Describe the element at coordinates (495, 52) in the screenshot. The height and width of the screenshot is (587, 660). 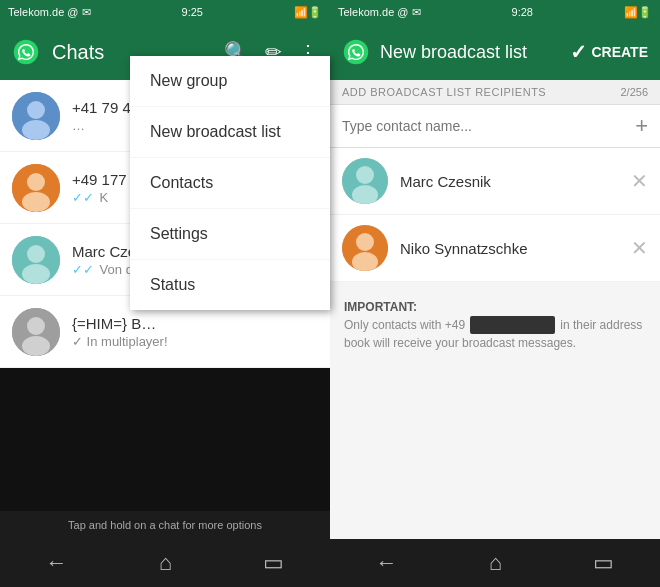
I see `right-header: New broadcast list ✓ CREATE` at that location.